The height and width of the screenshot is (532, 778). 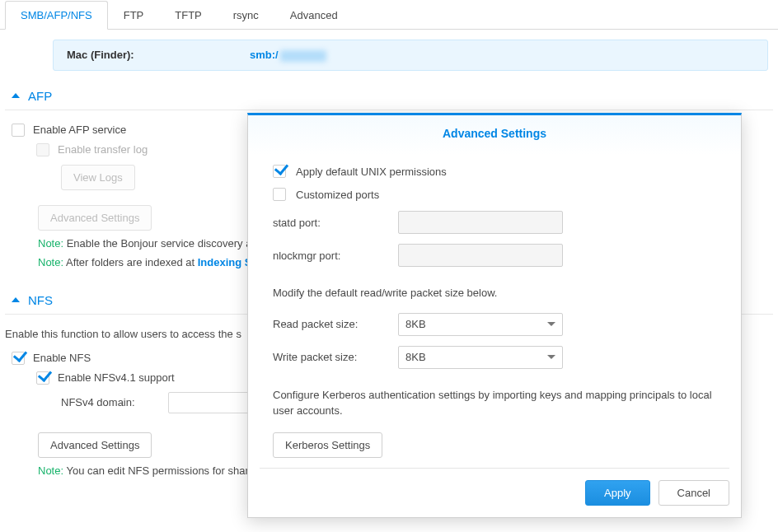 I want to click on enable-afp-checkbox, so click(x=18, y=130).